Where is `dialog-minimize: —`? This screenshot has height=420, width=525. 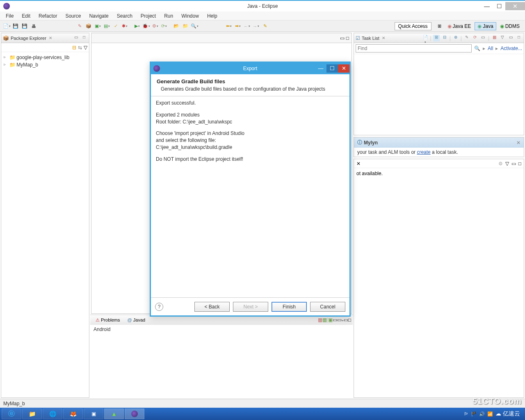 dialog-minimize: — is located at coordinates (321, 68).